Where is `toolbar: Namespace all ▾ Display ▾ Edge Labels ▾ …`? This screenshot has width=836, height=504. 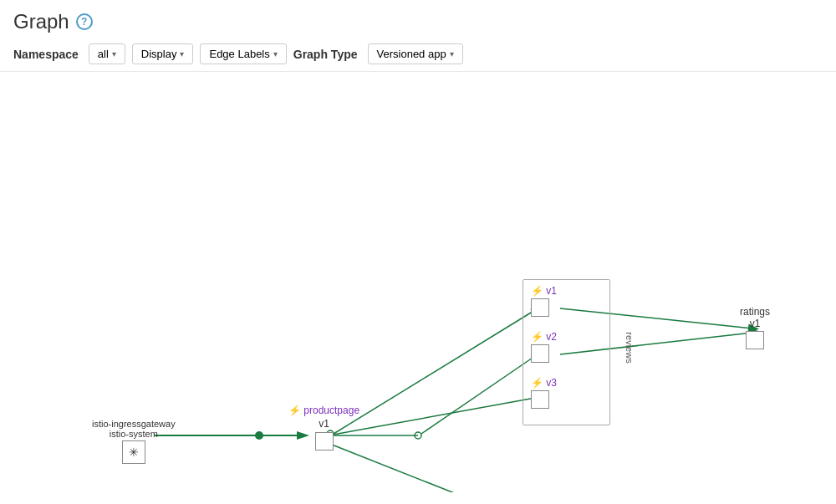 toolbar: Namespace all ▾ Display ▾ Edge Labels ▾ … is located at coordinates (418, 53).